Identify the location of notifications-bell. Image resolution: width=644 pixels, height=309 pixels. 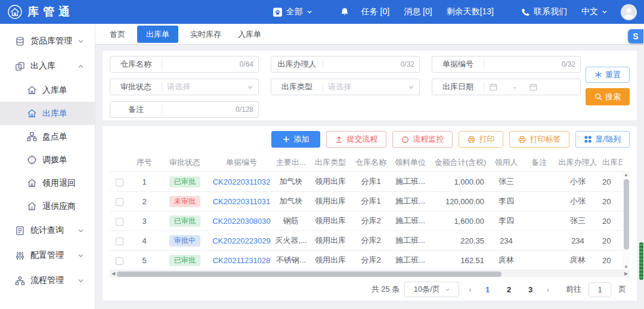
(345, 12).